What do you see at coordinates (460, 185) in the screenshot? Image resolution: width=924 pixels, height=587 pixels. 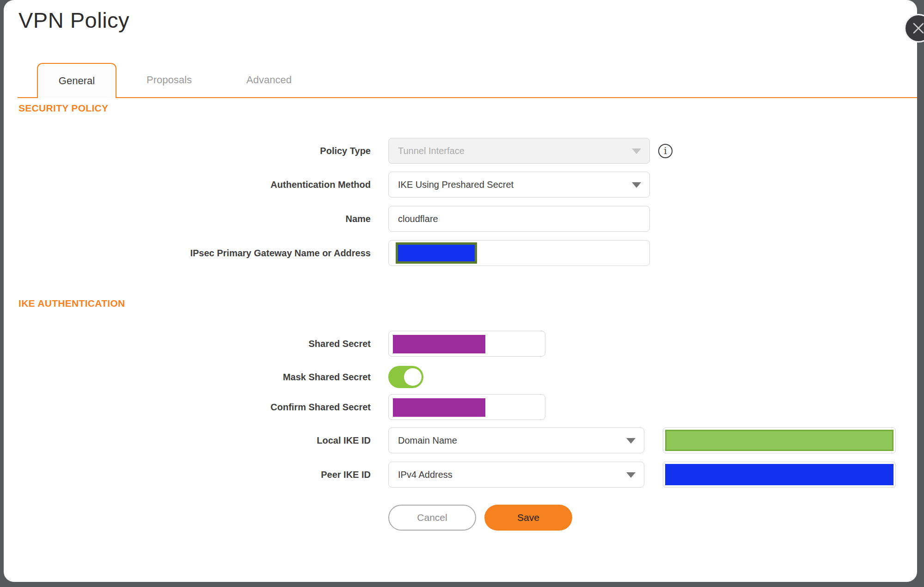 I see `authentication-method-row: Authentication Method IKE Using Preshare…` at bounding box center [460, 185].